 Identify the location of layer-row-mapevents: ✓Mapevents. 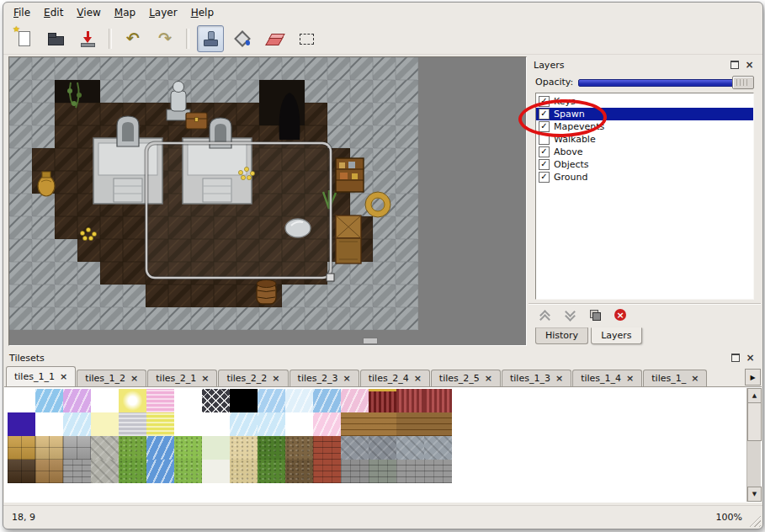
(645, 126).